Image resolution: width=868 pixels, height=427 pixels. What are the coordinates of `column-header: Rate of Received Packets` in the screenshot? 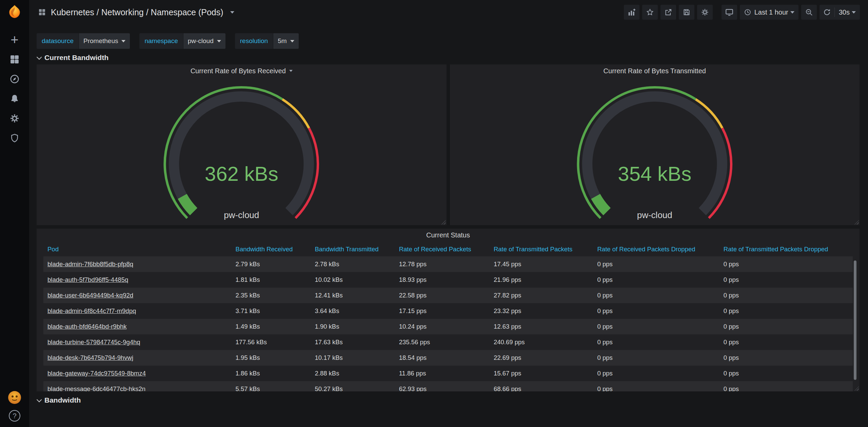 It's located at (443, 249).